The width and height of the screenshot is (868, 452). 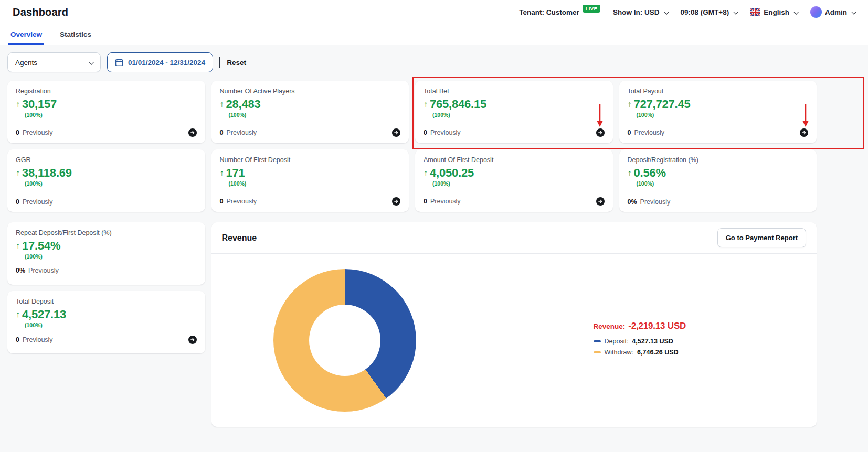 I want to click on stat-title: Total Bet, so click(x=514, y=91).